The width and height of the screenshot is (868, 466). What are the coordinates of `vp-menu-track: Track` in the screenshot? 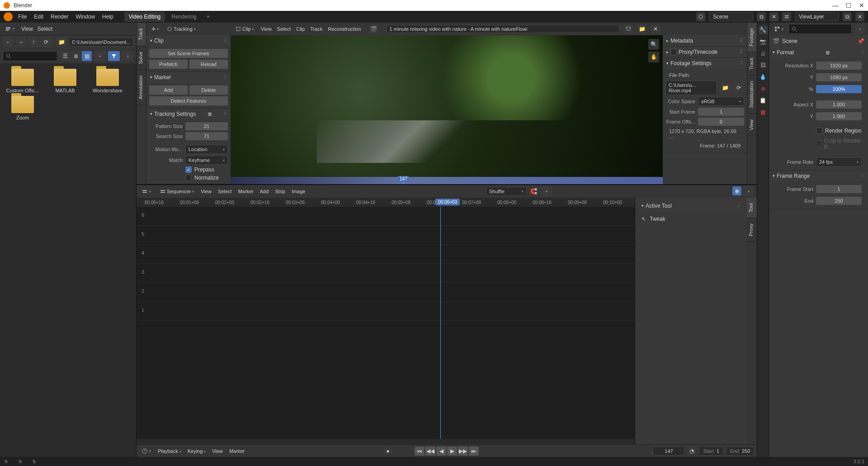 It's located at (316, 29).